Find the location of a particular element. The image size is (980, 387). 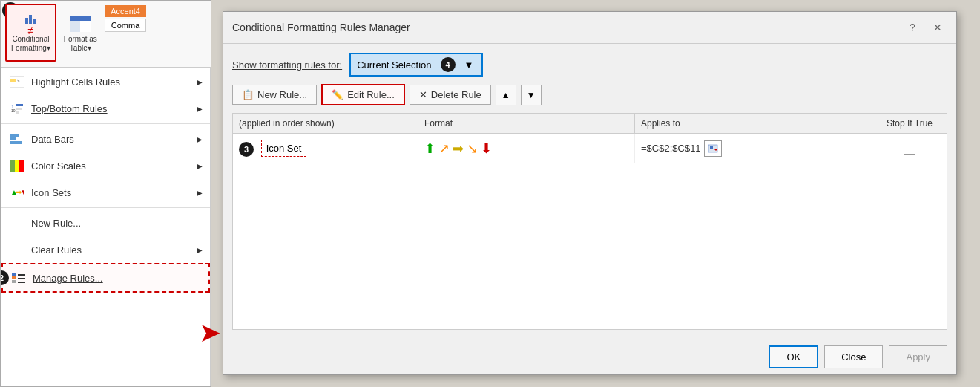

menu-color-scales: Color Scales ▶ is located at coordinates (105, 166).